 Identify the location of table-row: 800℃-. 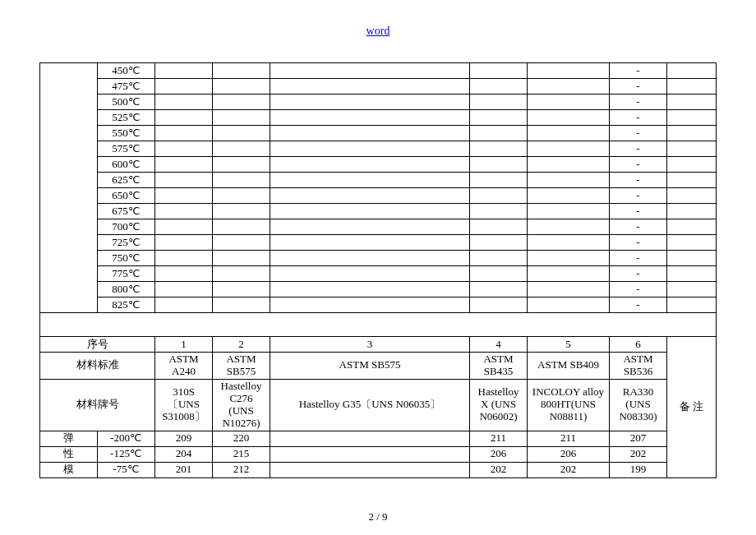
(378, 289).